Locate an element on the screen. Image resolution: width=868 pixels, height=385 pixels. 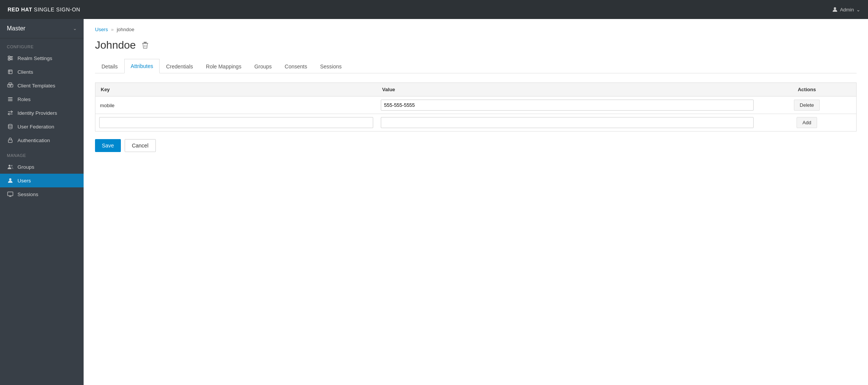
cancel-button: Cancel is located at coordinates (140, 146).